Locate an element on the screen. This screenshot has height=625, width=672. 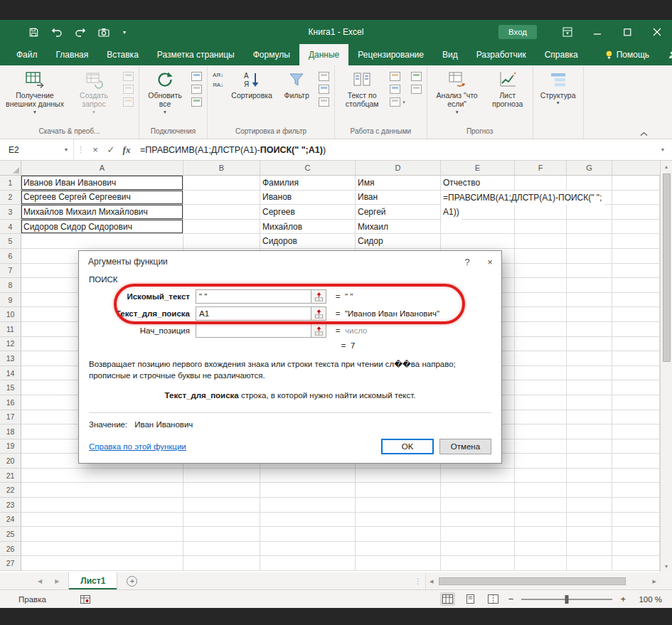
column-header-D: D is located at coordinates (398, 168).